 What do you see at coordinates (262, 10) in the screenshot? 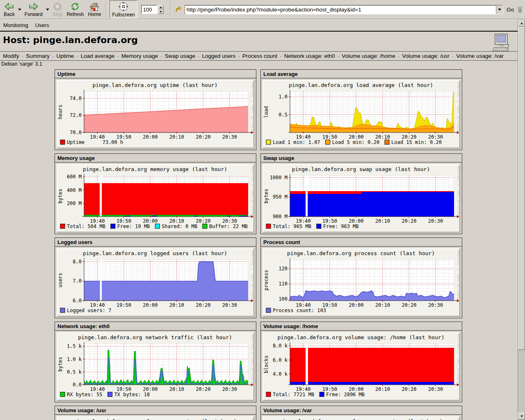
I see `toolbar: Back Forward Stop Refresh` at bounding box center [262, 10].